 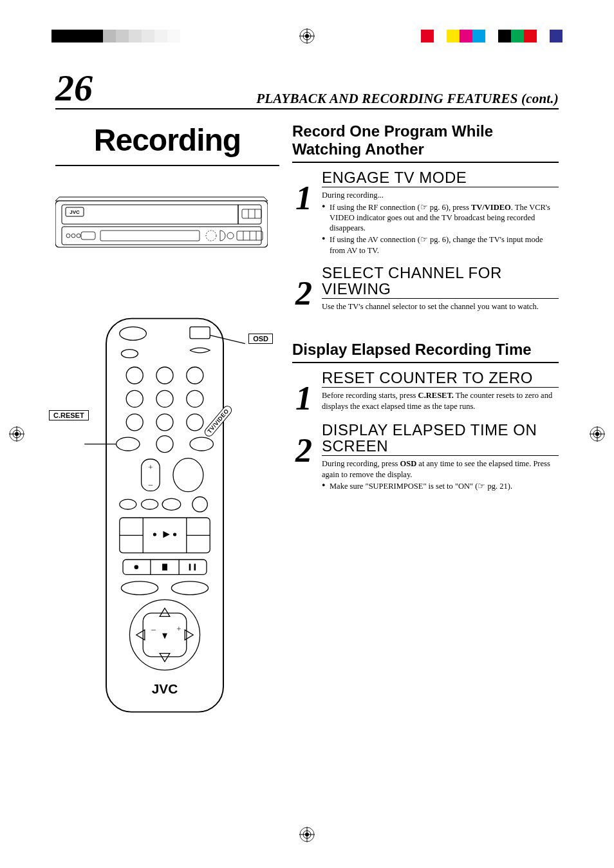 I want to click on section-heading-0: Record One Program While Watching Anothe…, so click(x=425, y=138).